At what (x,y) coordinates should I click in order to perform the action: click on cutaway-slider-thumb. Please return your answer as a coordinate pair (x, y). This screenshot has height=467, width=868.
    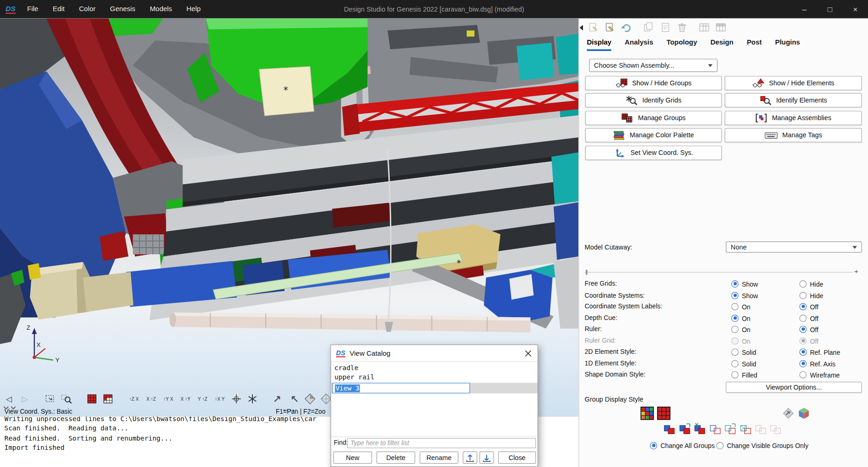
    Looking at the image, I should click on (587, 273).